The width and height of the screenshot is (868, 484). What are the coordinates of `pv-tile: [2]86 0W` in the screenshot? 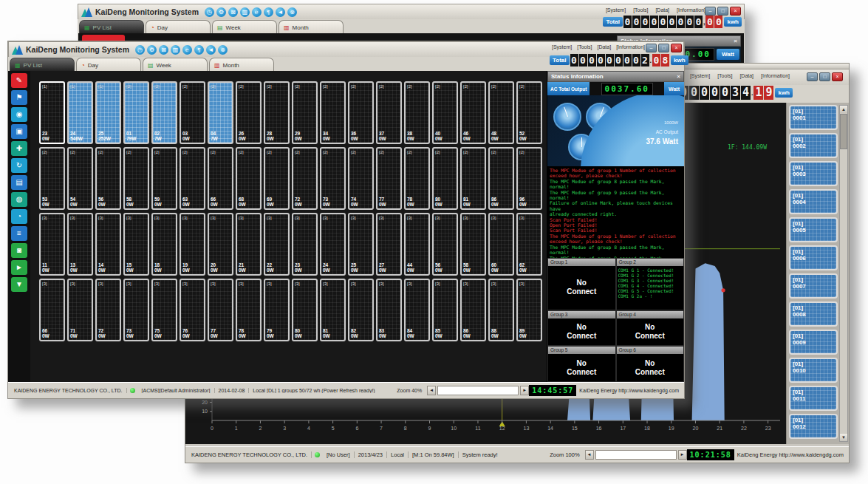 It's located at (501, 179).